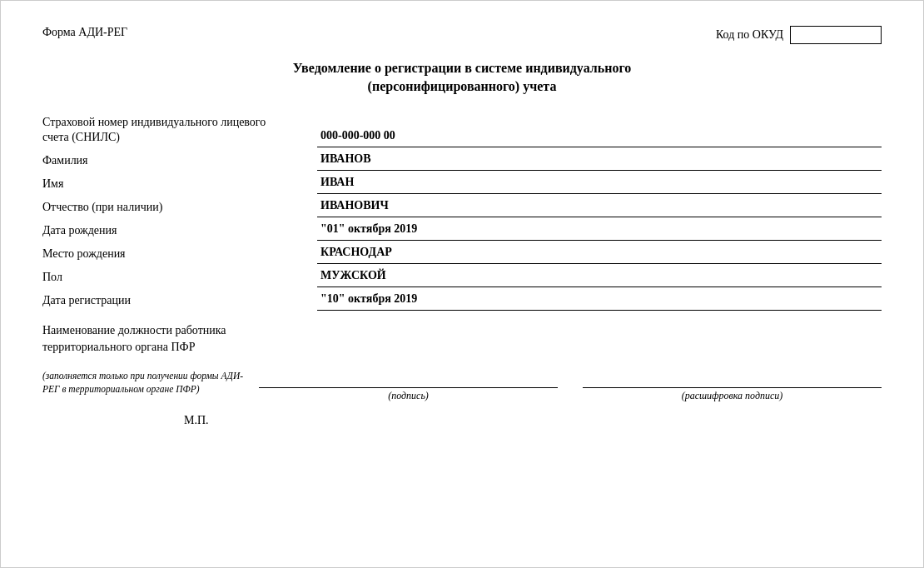  Describe the element at coordinates (462, 208) in the screenshot. I see `field-row-middlename: Отчество (при наличии) ИВАНОВИЧ` at that location.